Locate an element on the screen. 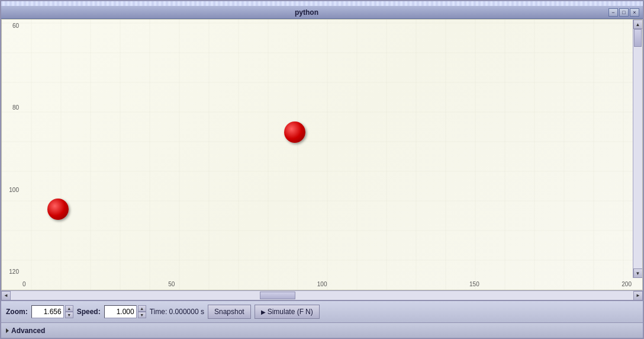 The height and width of the screenshot is (339, 644). scroll-up-button: ▲ is located at coordinates (638, 24).